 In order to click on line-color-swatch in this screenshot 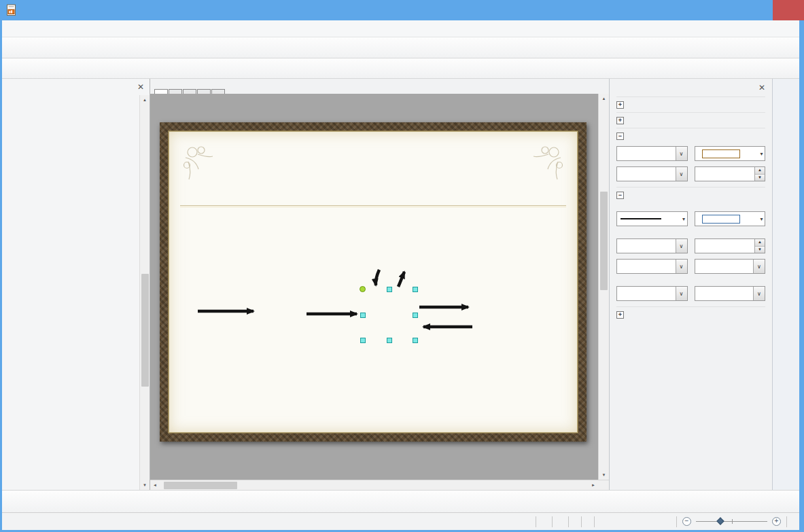, I will do `click(721, 219)`.